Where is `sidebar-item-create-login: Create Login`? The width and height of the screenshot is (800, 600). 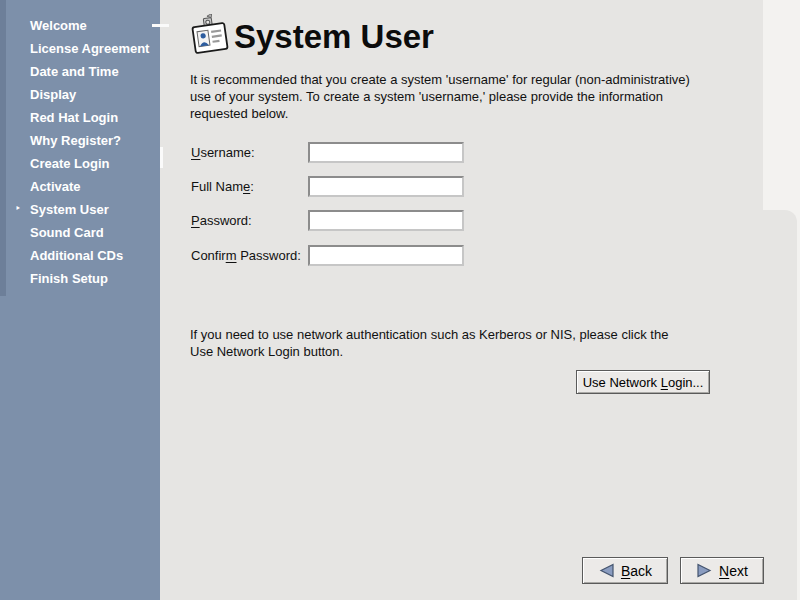 sidebar-item-create-login: Create Login is located at coordinates (80, 164).